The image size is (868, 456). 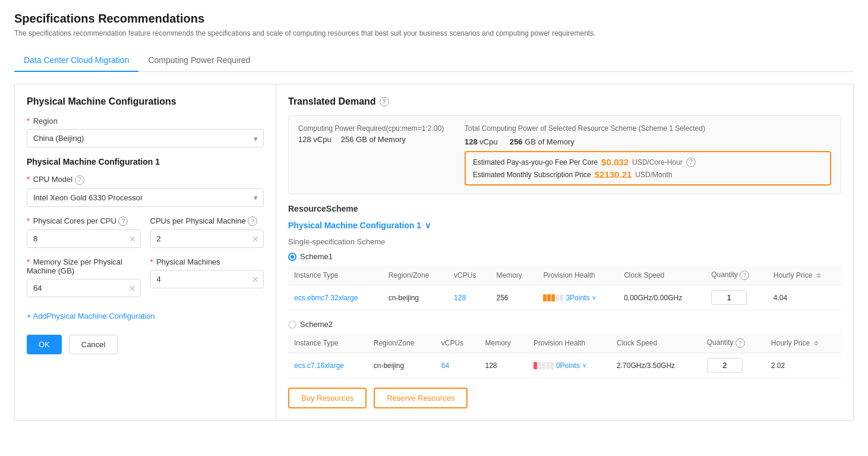 I want to click on memory2-cell: 128, so click(x=503, y=366).